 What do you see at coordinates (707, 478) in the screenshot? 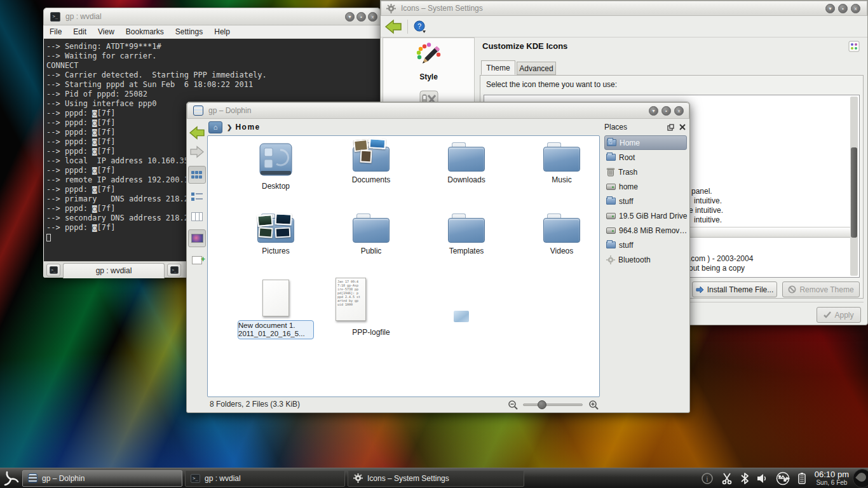
I see `info-icon: i` at bounding box center [707, 478].